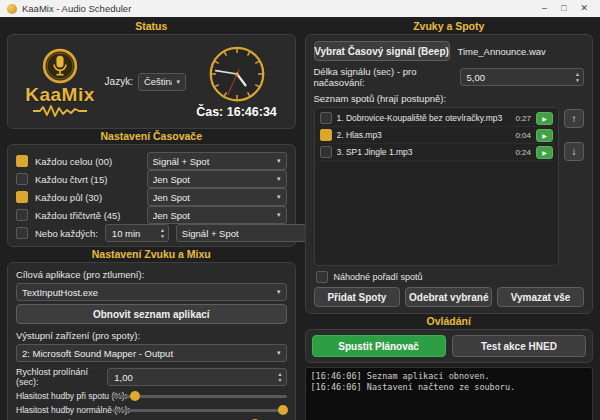 This screenshot has width=600, height=420. Describe the element at coordinates (246, 233) in the screenshot. I see `mode-select-interval: Signál + Spot▾` at that location.